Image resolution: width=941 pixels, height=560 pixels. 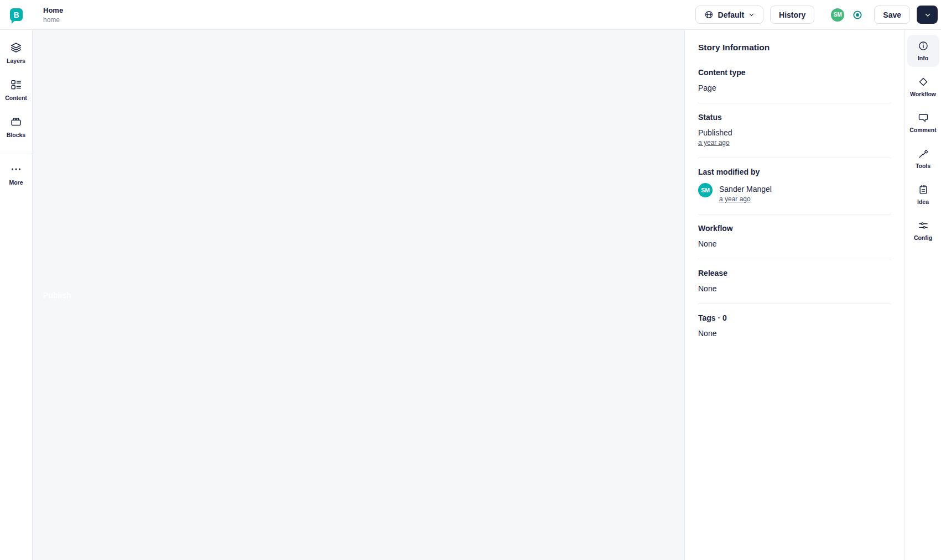 I want to click on info-icon, so click(x=923, y=46).